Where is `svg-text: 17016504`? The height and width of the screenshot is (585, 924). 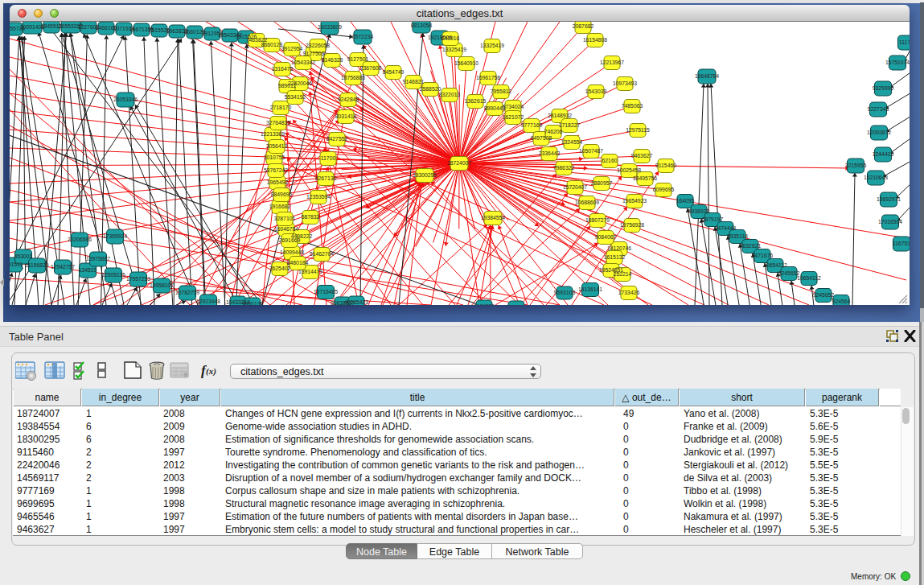
svg-text: 17016504 is located at coordinates (890, 222).